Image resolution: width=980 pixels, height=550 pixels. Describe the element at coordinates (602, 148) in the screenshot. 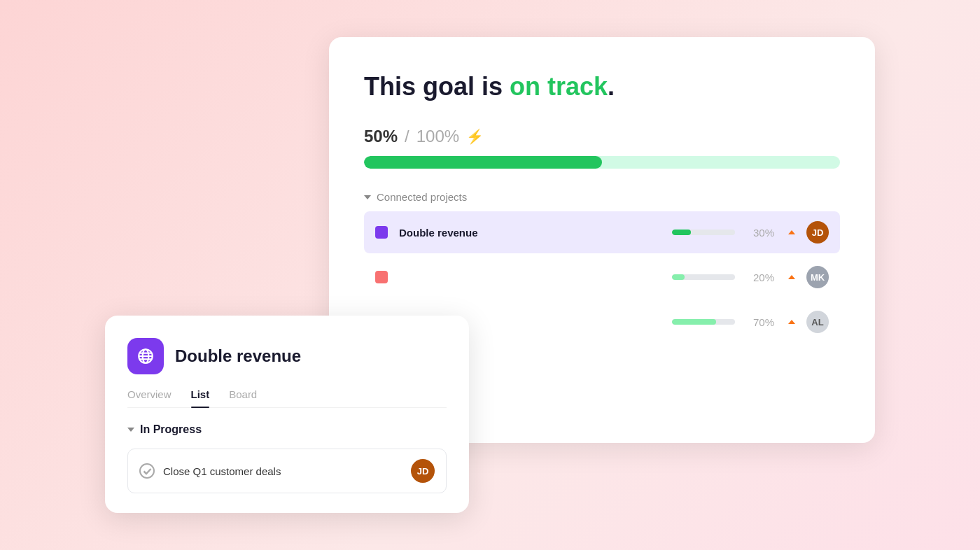

I see `progress-section: 50% / 100% ⚡` at that location.